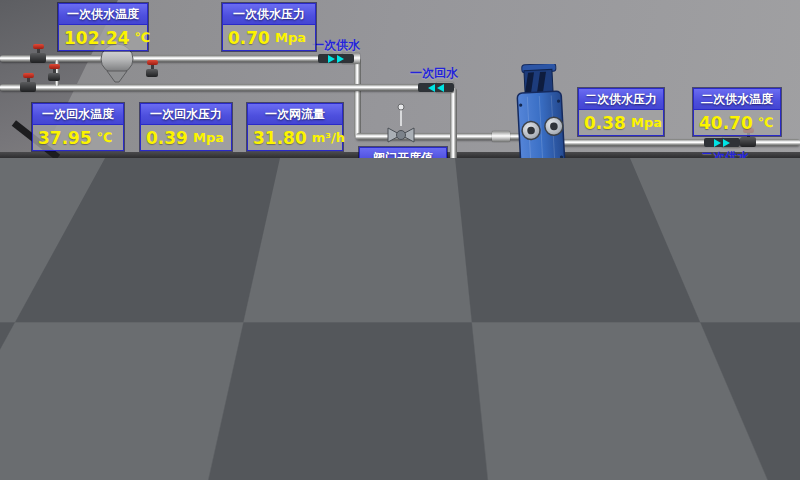 This screenshot has width=800, height=480. Describe the element at coordinates (328, 138) in the screenshot. I see `gauge-unit: m³/h` at that location.